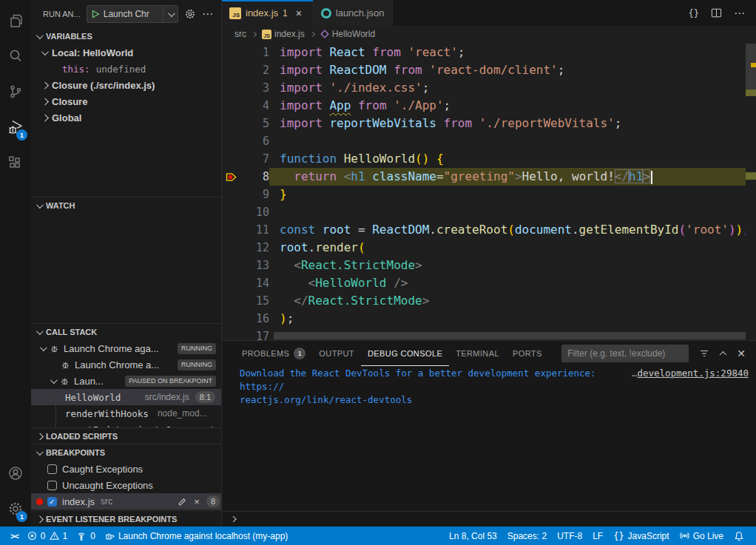 The height and width of the screenshot is (545, 756). I want to click on breakpoint-row: Uncaught Exceptions, so click(126, 485).